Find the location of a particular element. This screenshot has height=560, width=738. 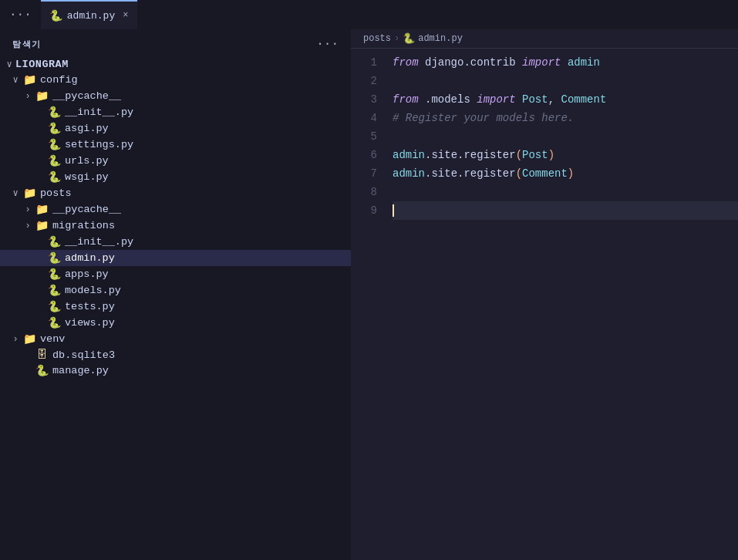

line-numbers: 1 2 3 4 5 6 7 8 9 is located at coordinates (370, 307).